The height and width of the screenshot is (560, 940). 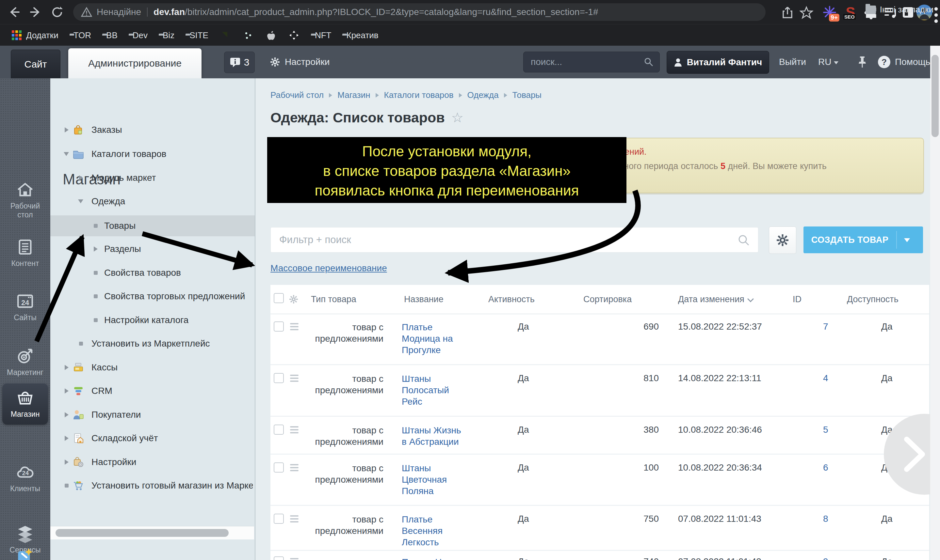 What do you see at coordinates (419, 95) in the screenshot?
I see `breadcrumb-item: Каталоги товаров` at bounding box center [419, 95].